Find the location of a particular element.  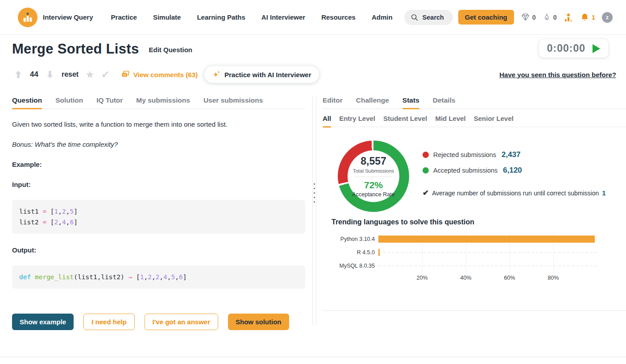

get-coaching-button: Get coaching is located at coordinates (486, 17).